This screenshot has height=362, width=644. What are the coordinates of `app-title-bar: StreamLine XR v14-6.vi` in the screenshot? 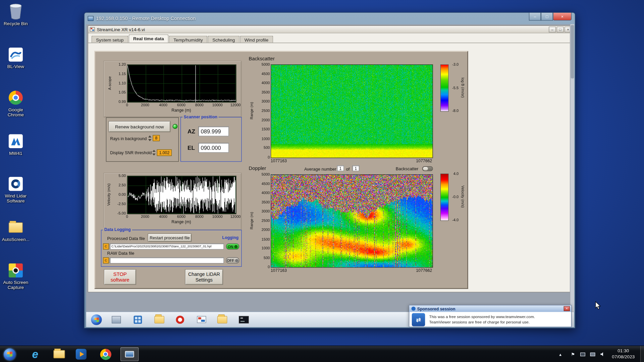 It's located at (331, 29).